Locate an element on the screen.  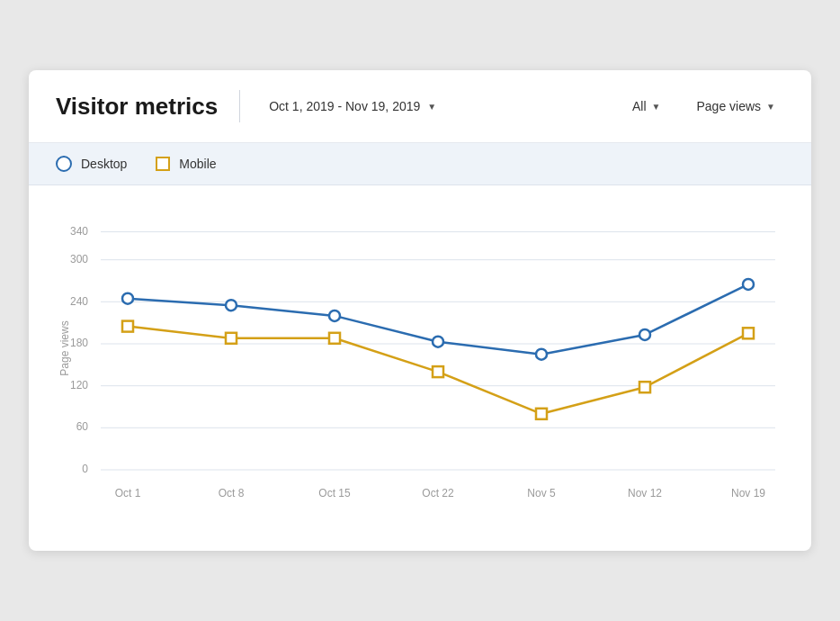
x-label-nov19: Nov 19 is located at coordinates (748, 493).